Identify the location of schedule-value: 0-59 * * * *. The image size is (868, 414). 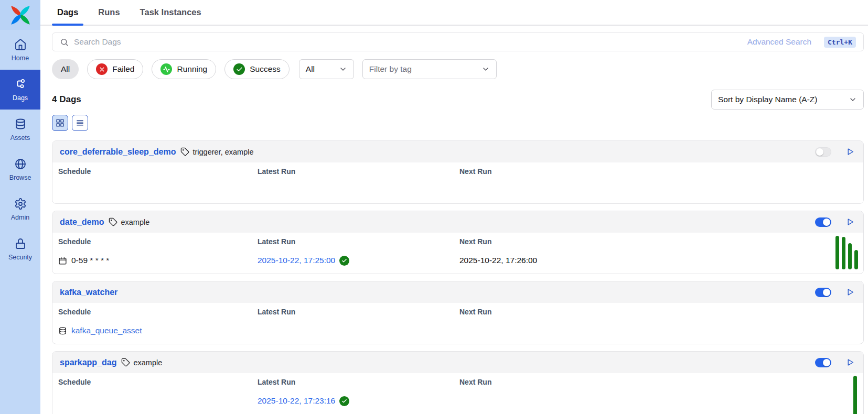
(158, 260).